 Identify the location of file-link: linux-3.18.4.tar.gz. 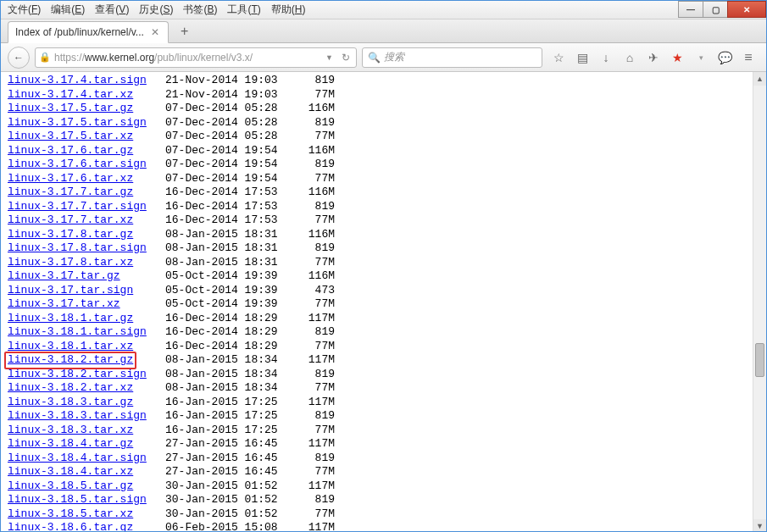
(70, 444).